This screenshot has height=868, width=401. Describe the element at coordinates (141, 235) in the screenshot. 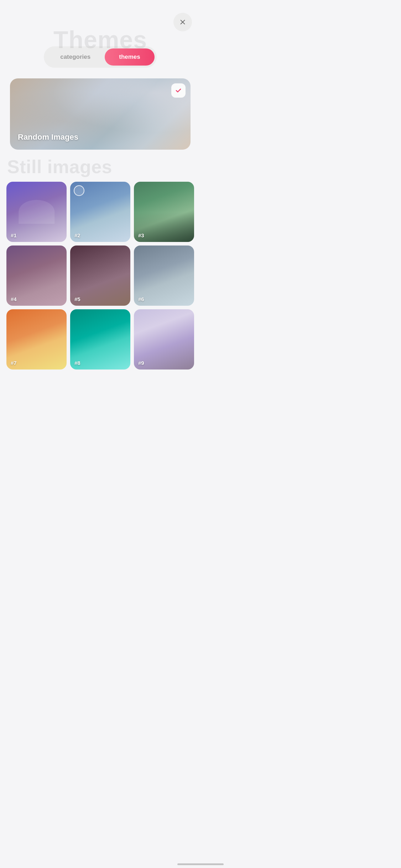

I see `image-item-3-label: #3` at that location.